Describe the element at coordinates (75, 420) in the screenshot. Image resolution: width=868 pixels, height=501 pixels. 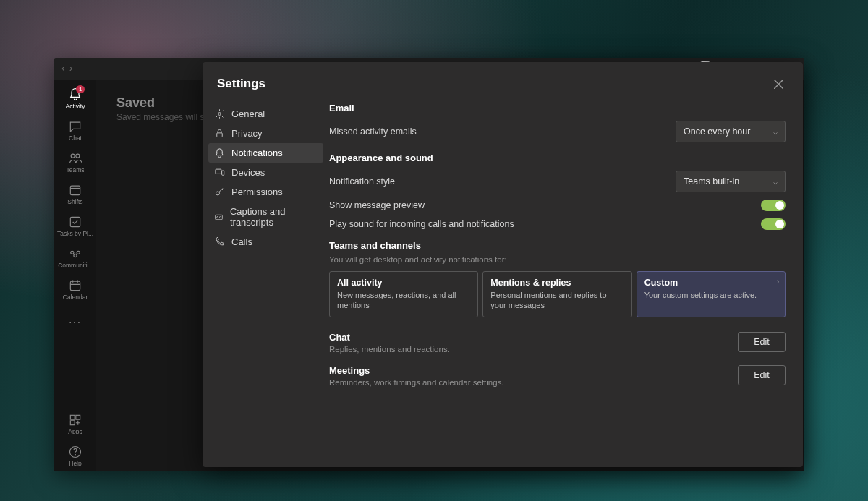
I see `apps-icon` at that location.